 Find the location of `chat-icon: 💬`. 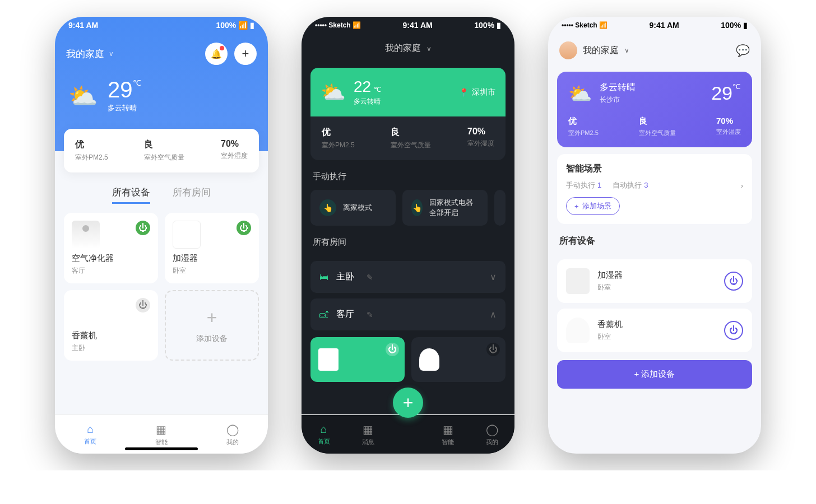

chat-icon: 💬 is located at coordinates (743, 50).